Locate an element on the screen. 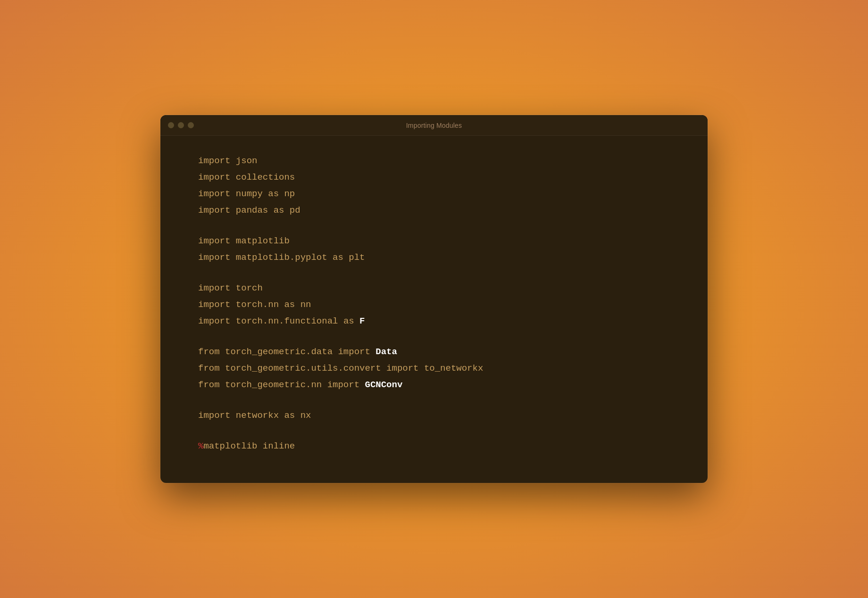 This screenshot has height=598, width=868. code-line: from torch_geometric.utils.convert impor… is located at coordinates (442, 369).